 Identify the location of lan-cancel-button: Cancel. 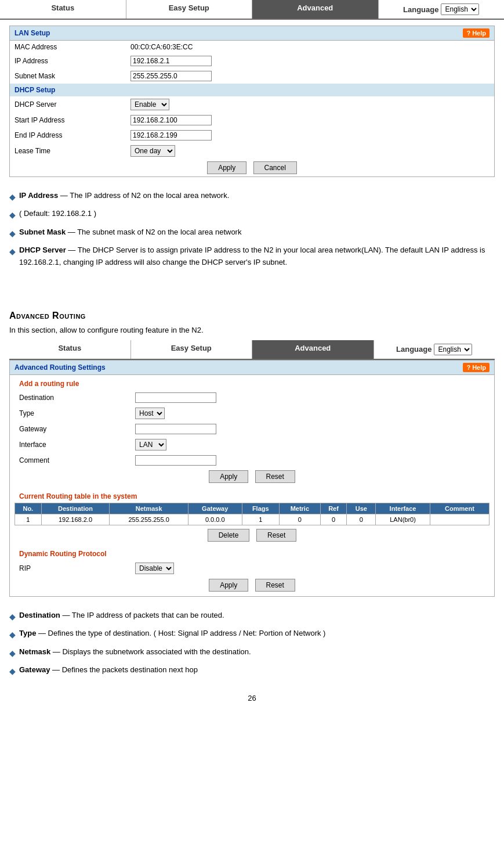
(275, 168).